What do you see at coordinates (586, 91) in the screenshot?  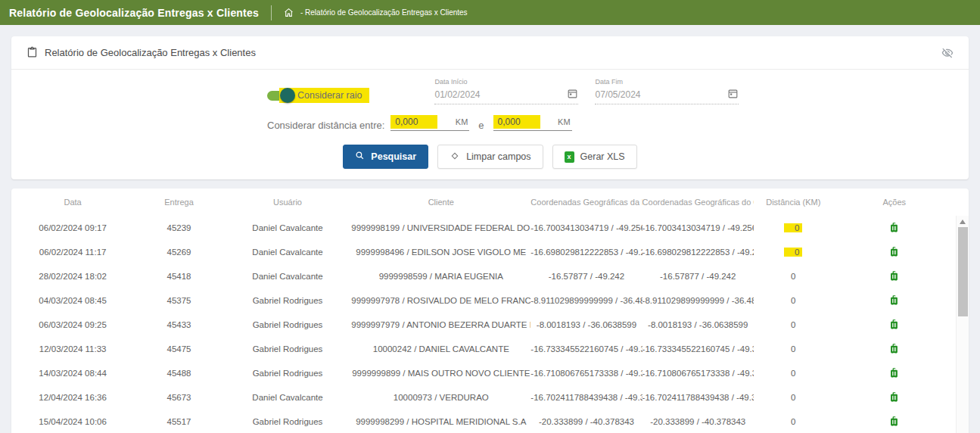 I see `date-range: Data Início 01/02/2024` at bounding box center [586, 91].